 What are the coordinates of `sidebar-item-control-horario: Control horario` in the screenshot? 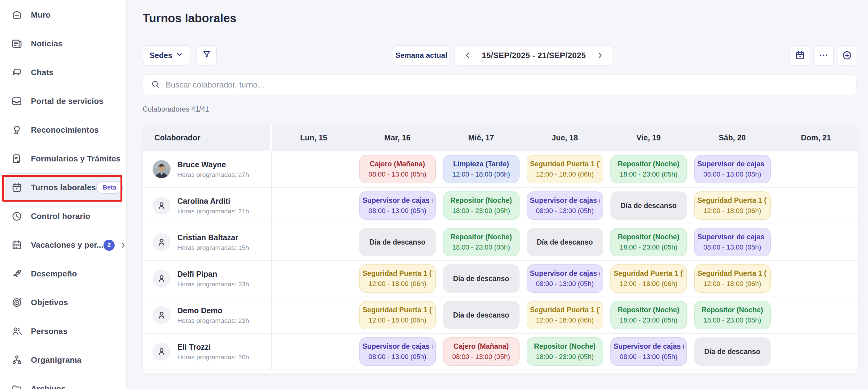 It's located at (63, 216).